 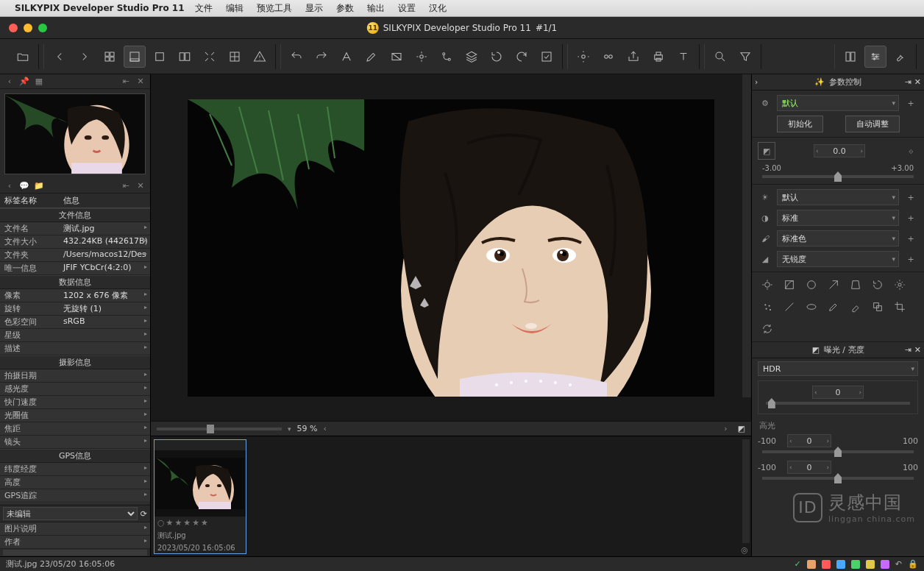 I want to click on param-collapse-icon: ⇥, so click(x=908, y=82).